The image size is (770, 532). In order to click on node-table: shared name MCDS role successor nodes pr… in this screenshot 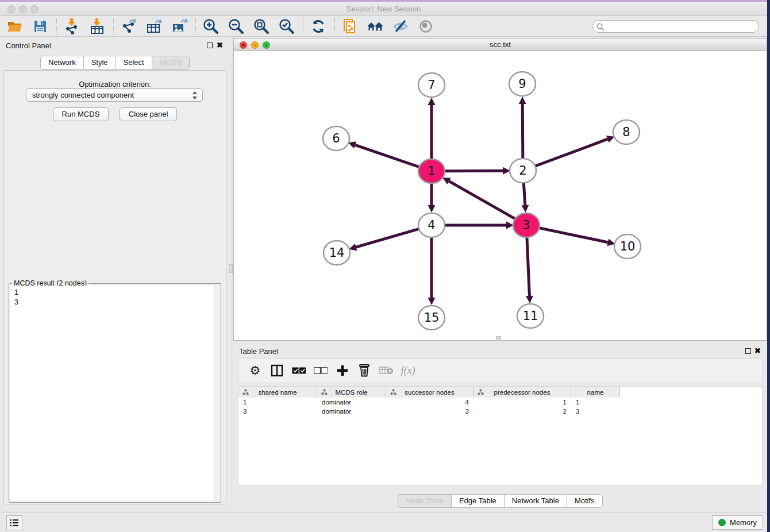, I will do `click(500, 435)`.